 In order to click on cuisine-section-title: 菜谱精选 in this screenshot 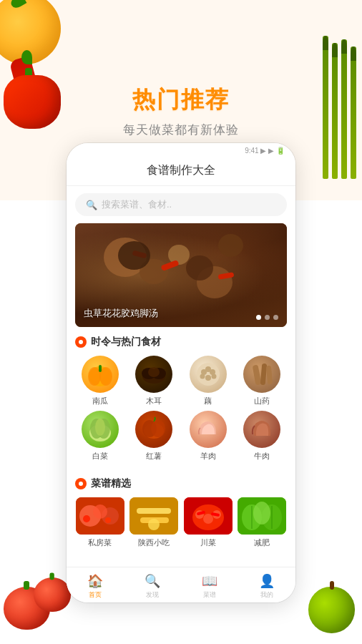, I will do `click(181, 484)`.